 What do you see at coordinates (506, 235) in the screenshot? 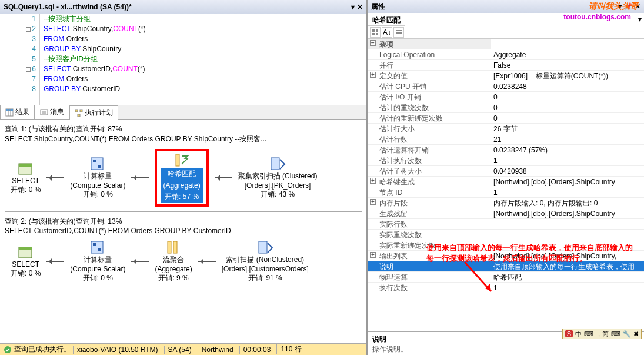
I see `prop-row: 实际重绕次数` at bounding box center [506, 235].